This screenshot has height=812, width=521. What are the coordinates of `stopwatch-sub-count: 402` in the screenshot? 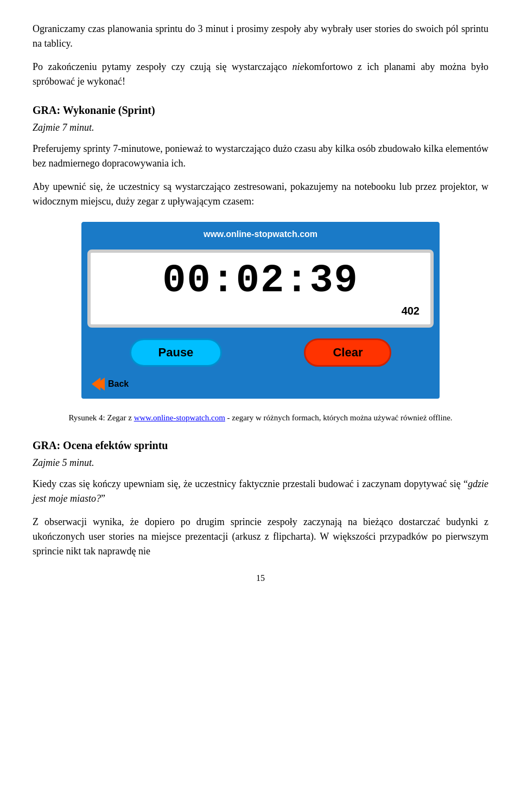 It's located at (260, 311).